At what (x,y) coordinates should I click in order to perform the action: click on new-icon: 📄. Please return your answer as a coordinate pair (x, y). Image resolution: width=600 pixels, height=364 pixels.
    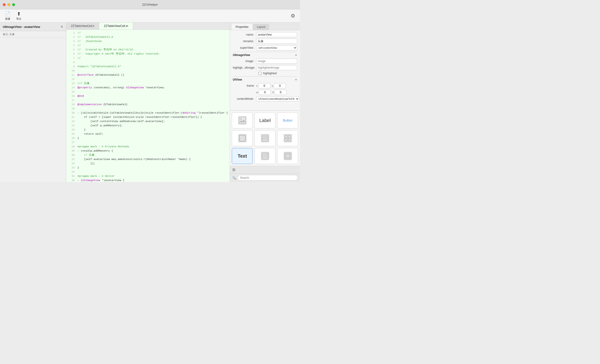
    Looking at the image, I should click on (8, 14).